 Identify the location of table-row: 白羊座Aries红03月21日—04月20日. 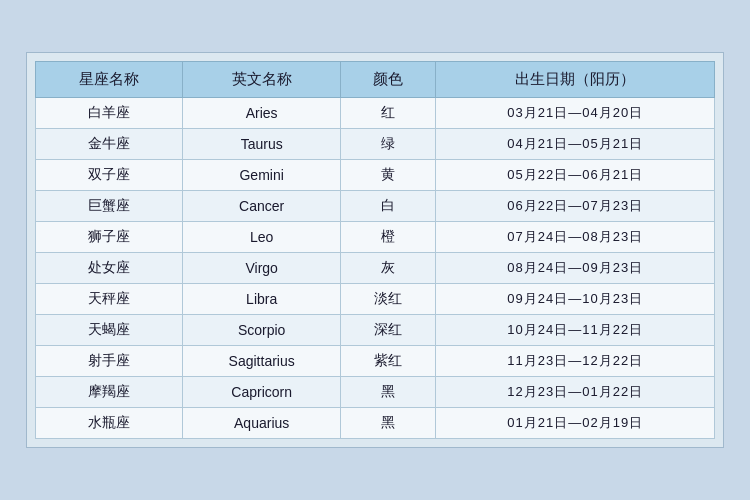
(376, 114).